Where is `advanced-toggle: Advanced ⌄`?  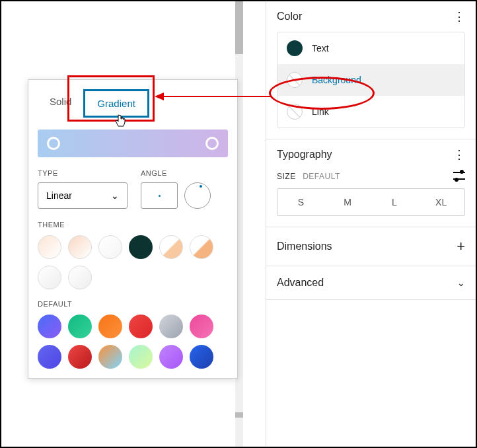
advanced-toggle: Advanced ⌄ is located at coordinates (371, 283).